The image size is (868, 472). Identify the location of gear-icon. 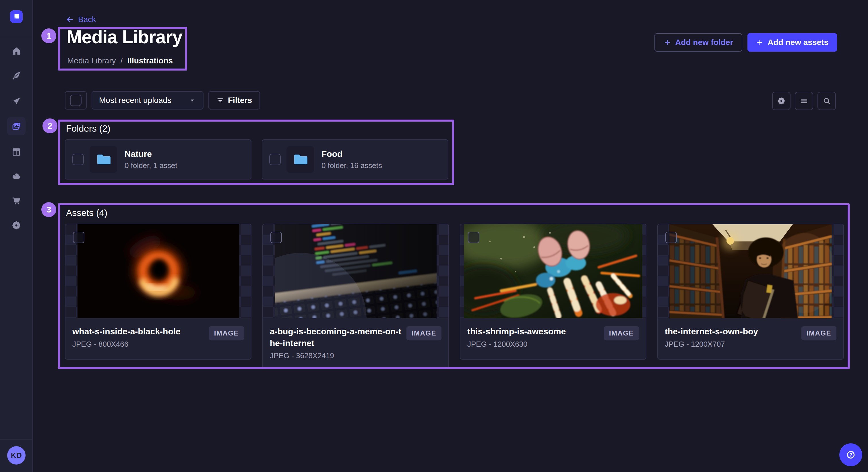
(16, 226).